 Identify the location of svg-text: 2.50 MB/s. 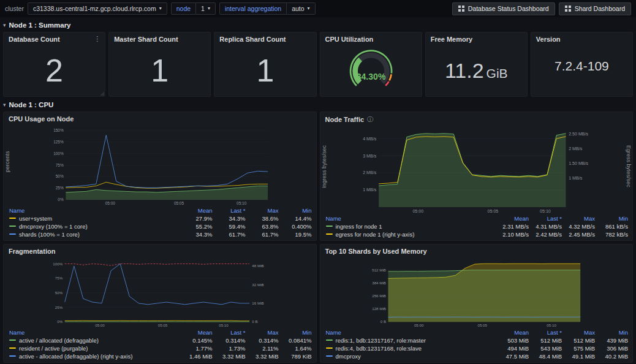
(578, 134).